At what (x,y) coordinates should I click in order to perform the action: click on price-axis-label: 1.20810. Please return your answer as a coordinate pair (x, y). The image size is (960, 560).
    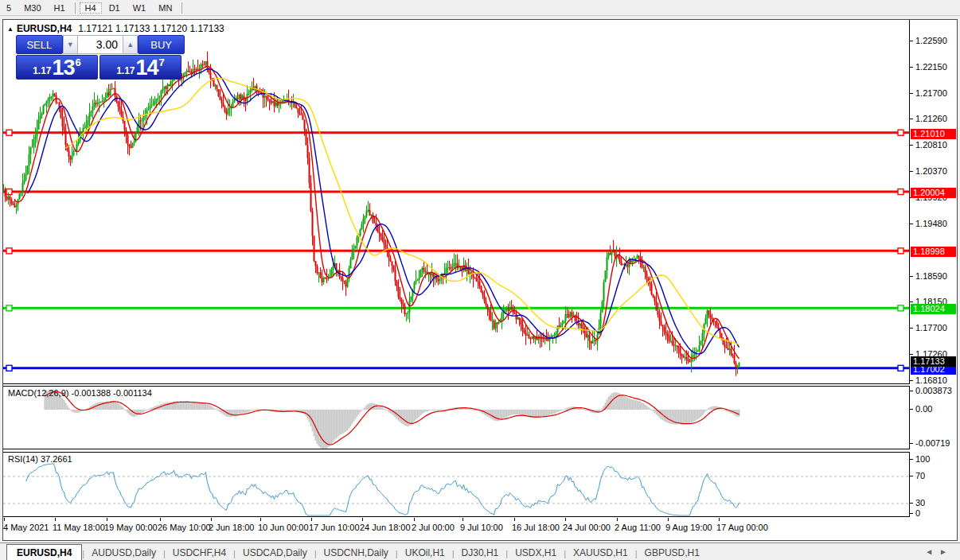
    Looking at the image, I should click on (931, 145).